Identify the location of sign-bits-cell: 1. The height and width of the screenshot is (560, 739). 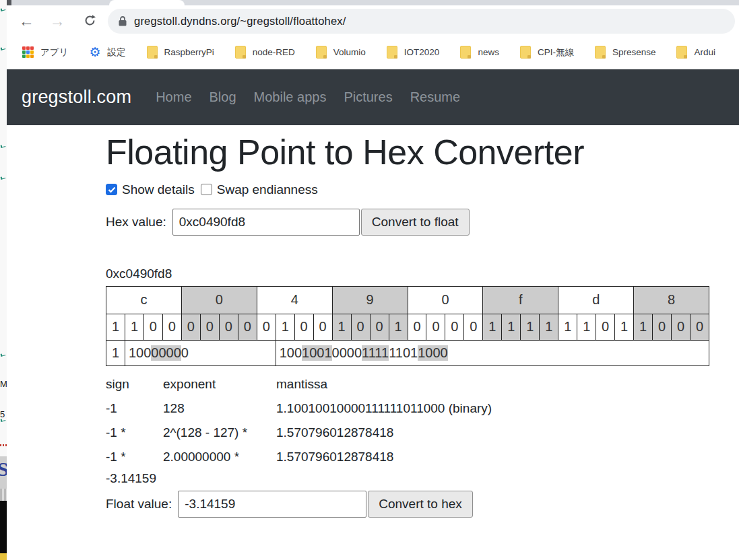
(116, 353).